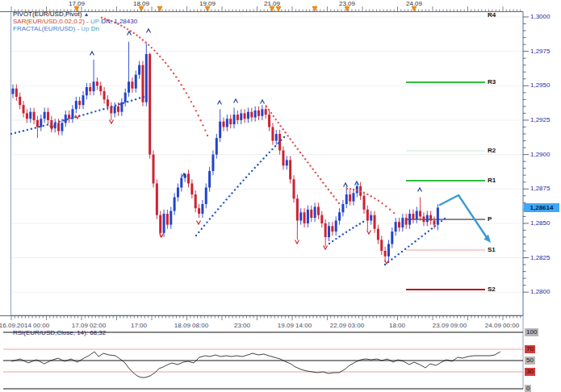 This screenshot has width=561, height=392. What do you see at coordinates (272, 4) in the screenshot?
I see `date-label: 21.09` at bounding box center [272, 4].